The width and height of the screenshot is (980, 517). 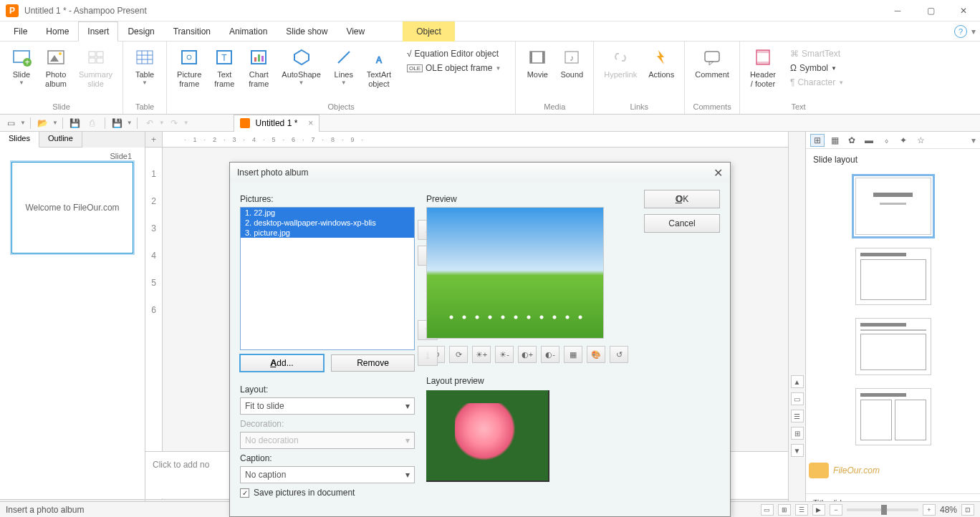 What do you see at coordinates (20, 140) in the screenshot?
I see `tab-slides: Slides` at bounding box center [20, 140].